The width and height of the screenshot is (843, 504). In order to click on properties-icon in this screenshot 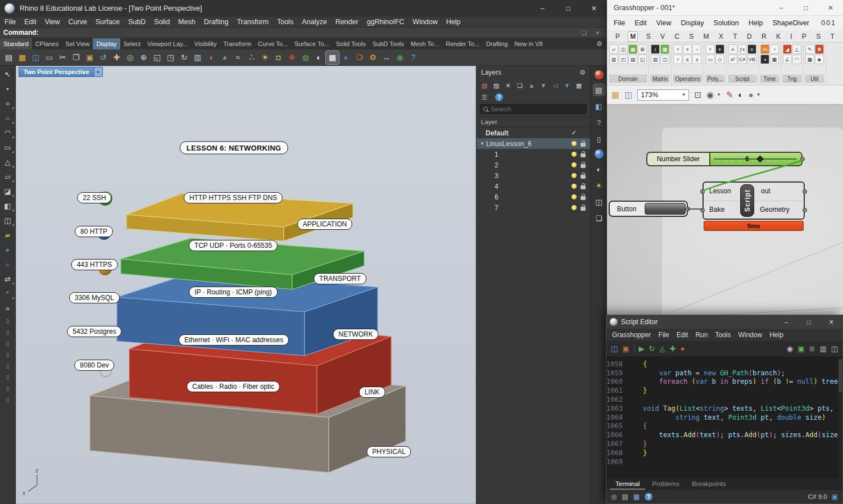, I will do `click(599, 75)`.